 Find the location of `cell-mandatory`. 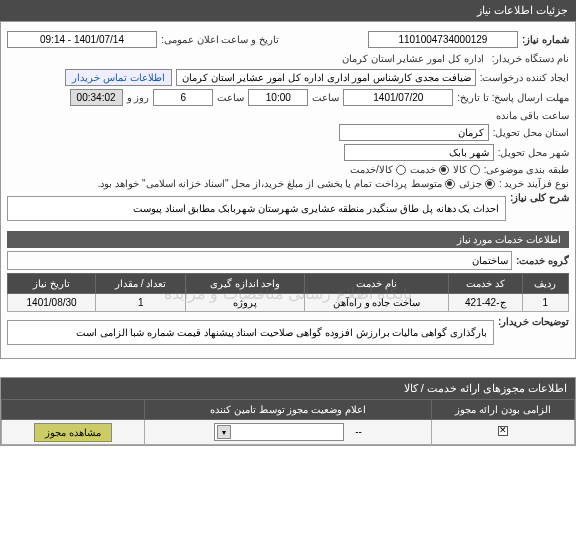

cell-mandatory is located at coordinates (502, 432).